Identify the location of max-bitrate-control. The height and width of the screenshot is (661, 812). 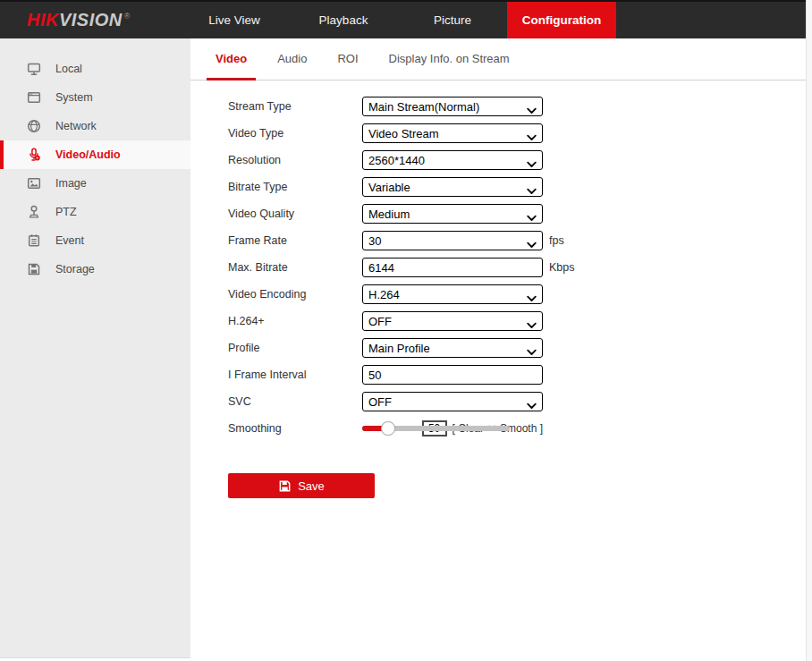
(453, 267).